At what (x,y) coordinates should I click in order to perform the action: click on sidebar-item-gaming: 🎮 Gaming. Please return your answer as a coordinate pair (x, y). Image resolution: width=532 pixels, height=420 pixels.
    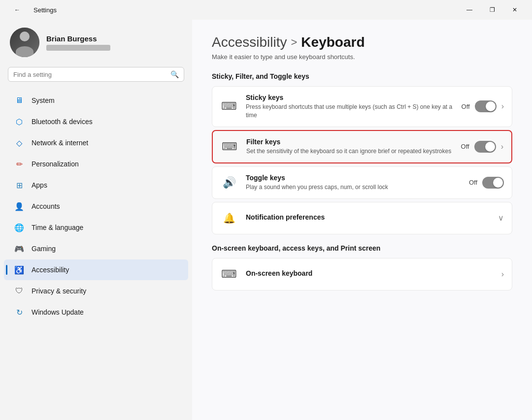
    Looking at the image, I should click on (96, 249).